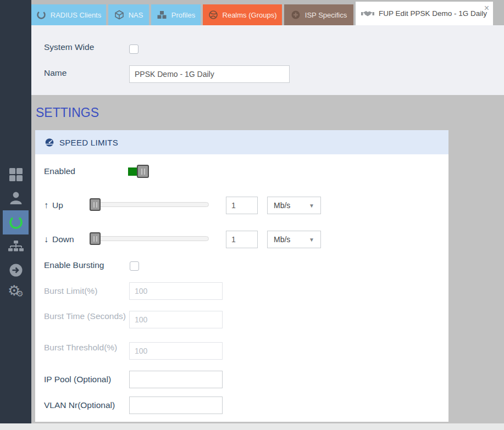 Image resolution: width=504 pixels, height=430 pixels. I want to click on tab-bar: RADIUS Clients NAS Profiles, so click(268, 13).